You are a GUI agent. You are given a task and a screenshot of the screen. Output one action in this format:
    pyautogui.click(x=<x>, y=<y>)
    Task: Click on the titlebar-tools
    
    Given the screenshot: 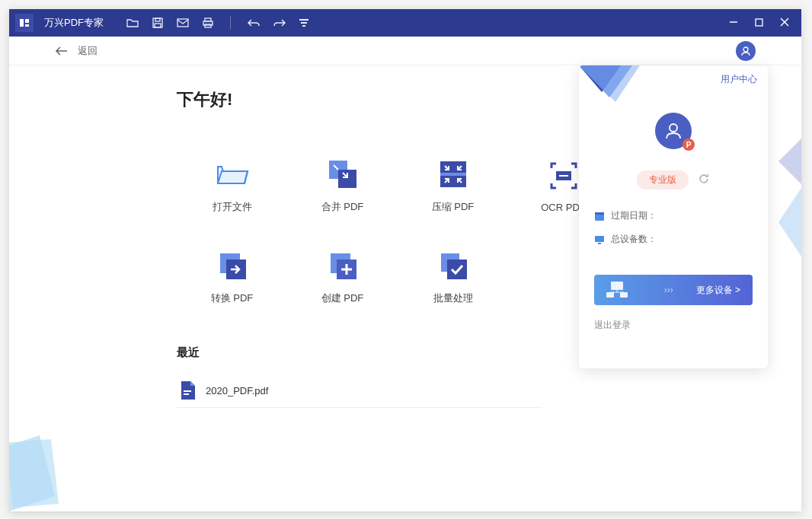 What is the action you would take?
    pyautogui.click(x=218, y=23)
    